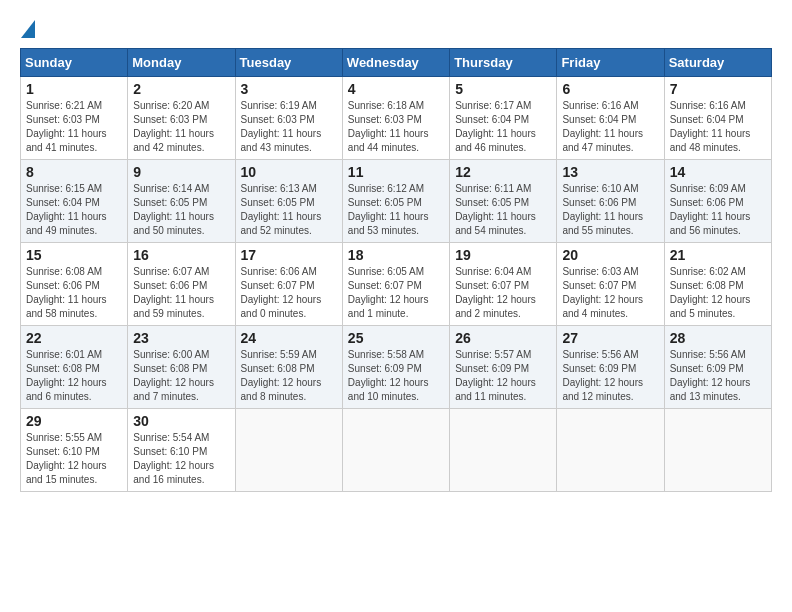  I want to click on day-number: 14, so click(718, 172).